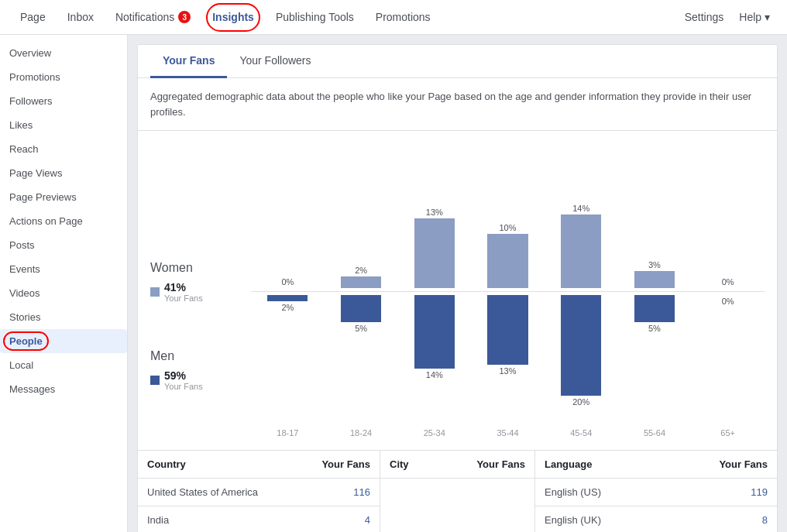 This screenshot has width=787, height=532. Describe the element at coordinates (656, 491) in the screenshot. I see `language-table: Language Your Fans English (US)119Englis…` at that location.